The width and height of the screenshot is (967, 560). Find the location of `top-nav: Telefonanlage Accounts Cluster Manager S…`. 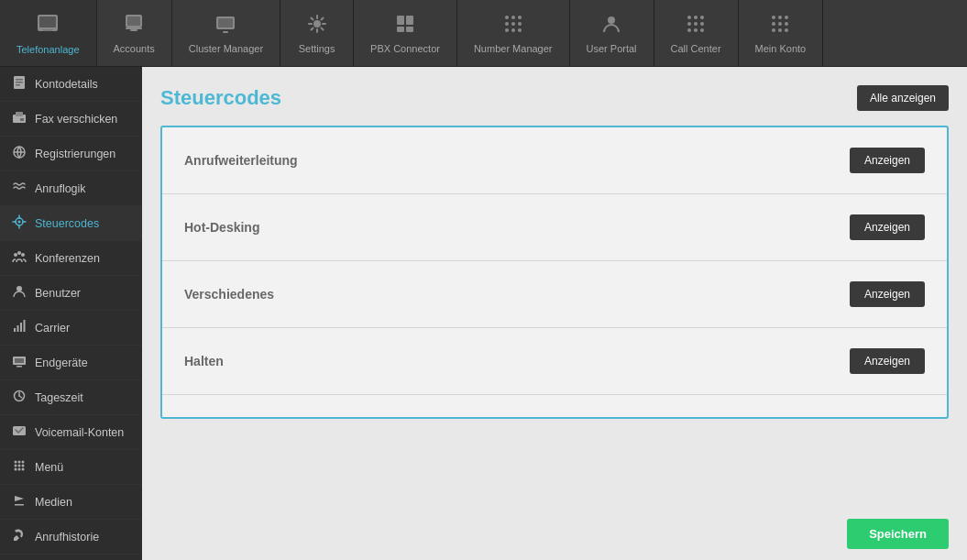

top-nav: Telefonanlage Accounts Cluster Manager S… is located at coordinates (484, 33).